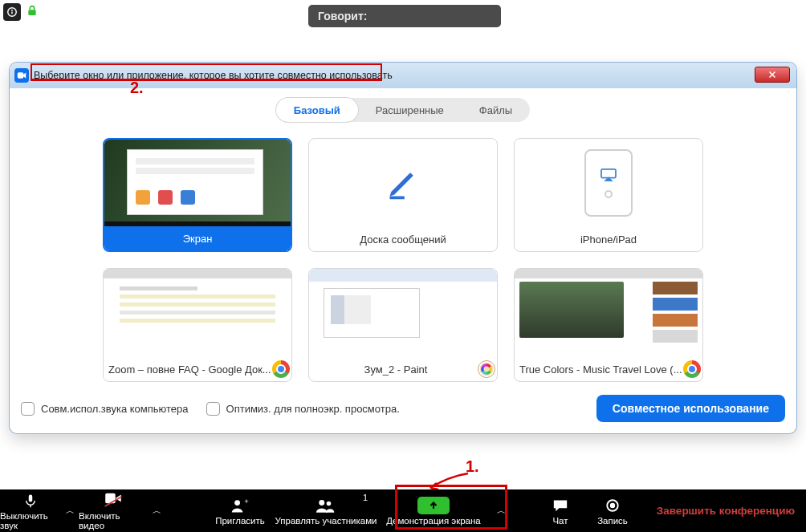  I want to click on youtube-thumbnail, so click(609, 313).